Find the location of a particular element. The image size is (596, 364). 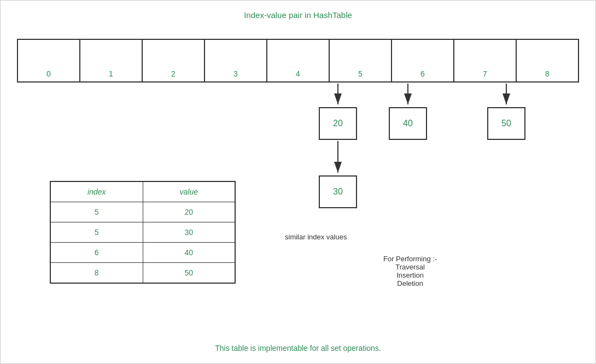

table-row: 530 is located at coordinates (143, 233).